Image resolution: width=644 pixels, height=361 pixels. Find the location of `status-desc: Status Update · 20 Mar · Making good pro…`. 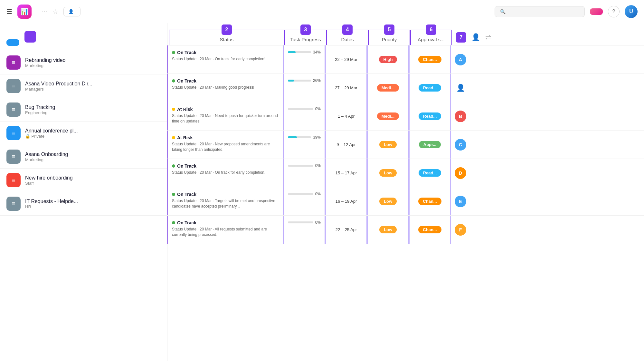

status-desc: Status Update · 20 Mar · Making good pro… is located at coordinates (213, 88).